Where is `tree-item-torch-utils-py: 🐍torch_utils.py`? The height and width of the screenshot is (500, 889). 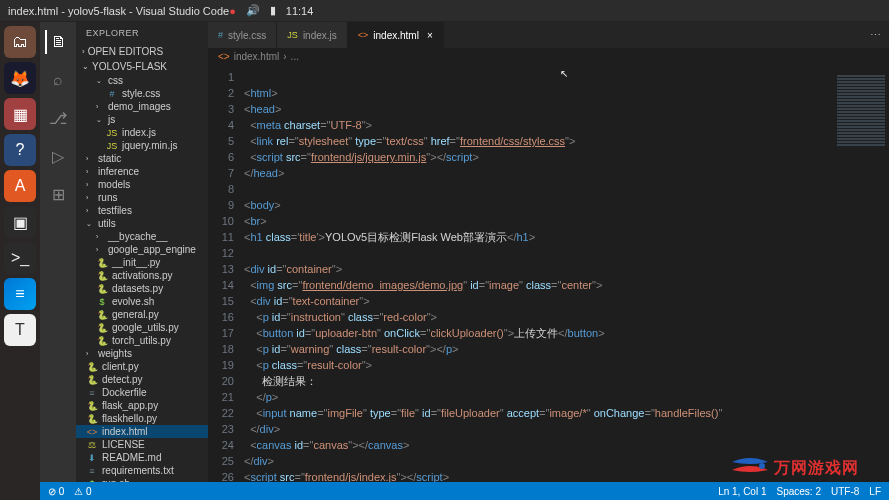 tree-item-torch-utils-py: 🐍torch_utils.py is located at coordinates (142, 340).